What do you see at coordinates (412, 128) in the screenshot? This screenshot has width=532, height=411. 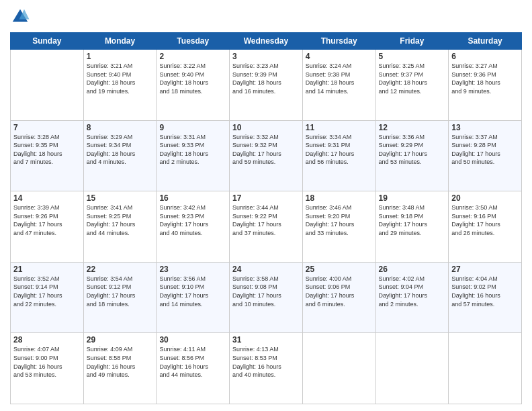 I see `day-number: 12` at bounding box center [412, 128].